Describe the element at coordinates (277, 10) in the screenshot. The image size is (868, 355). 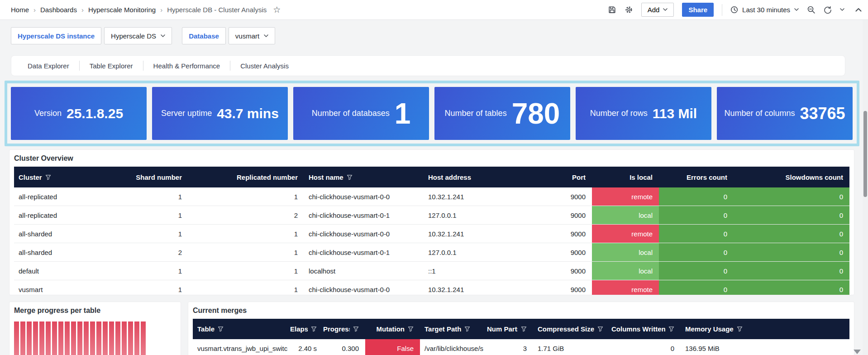
I see `favorite-star-icon: ☆` at that location.